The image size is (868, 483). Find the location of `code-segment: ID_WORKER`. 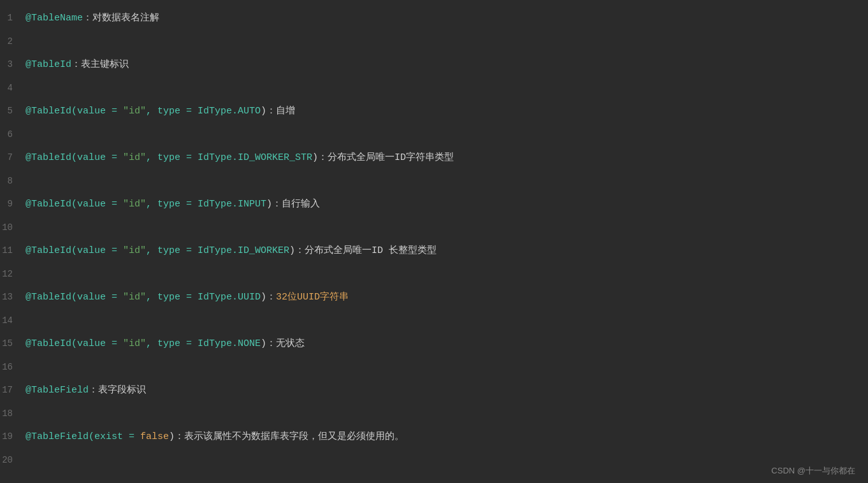

code-segment: ID_WORKER is located at coordinates (264, 251).